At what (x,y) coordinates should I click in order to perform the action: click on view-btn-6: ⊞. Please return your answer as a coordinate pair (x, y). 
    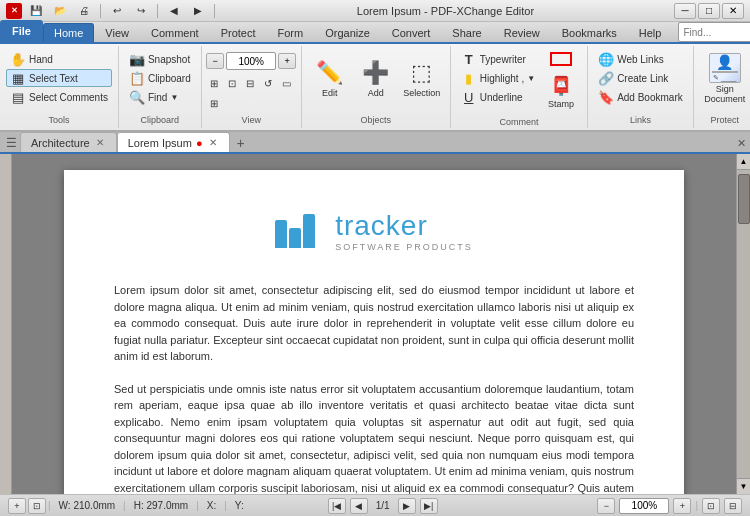
    Looking at the image, I should click on (214, 103).